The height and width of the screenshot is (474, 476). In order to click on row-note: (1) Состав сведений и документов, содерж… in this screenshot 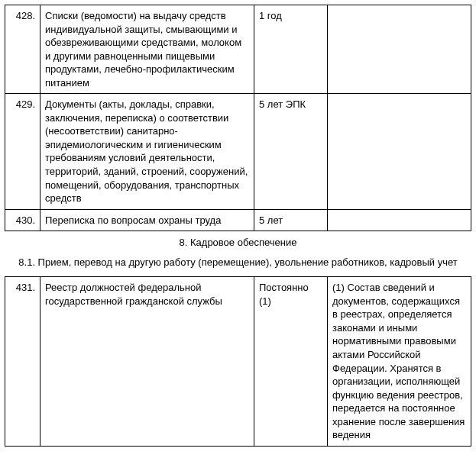, I will do `click(400, 362)`.